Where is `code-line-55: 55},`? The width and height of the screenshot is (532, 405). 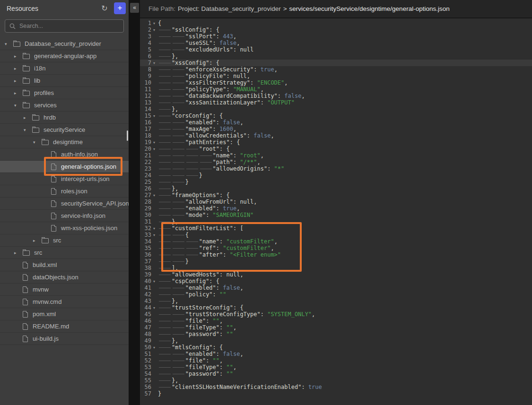
code-line-55: 55}, is located at coordinates (336, 380).